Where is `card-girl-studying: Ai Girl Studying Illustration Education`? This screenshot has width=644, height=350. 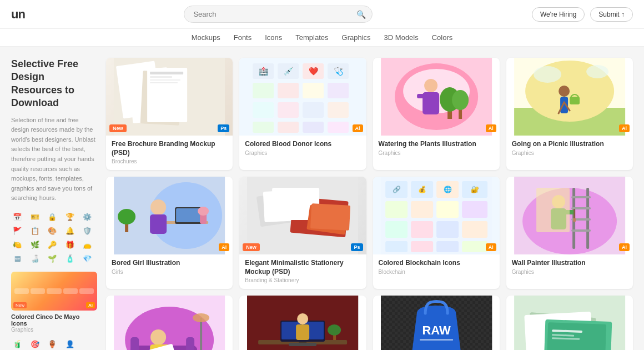
card-girl-studying: Ai Girl Studying Illustration Education is located at coordinates (169, 323).